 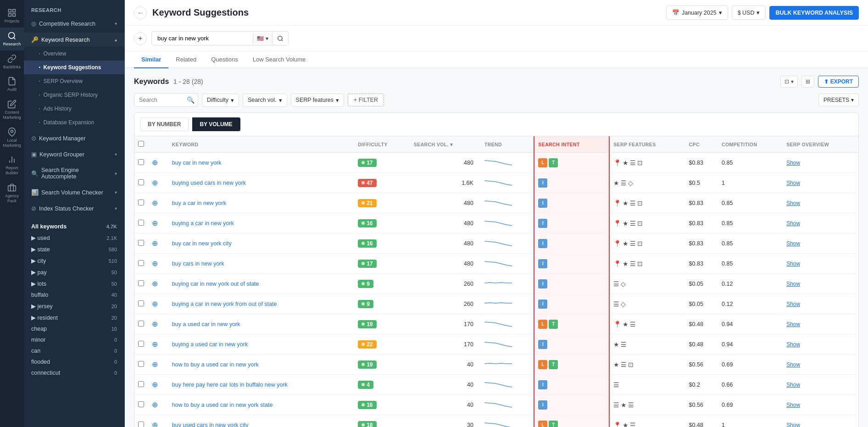 What do you see at coordinates (265, 100) in the screenshot?
I see `search-vol-filter: Search vol. ▾` at bounding box center [265, 100].